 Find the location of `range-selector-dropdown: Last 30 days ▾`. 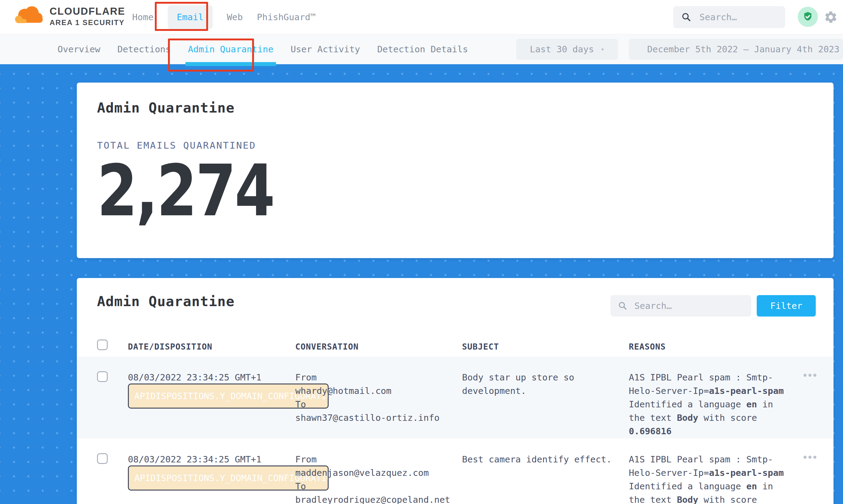

range-selector-dropdown: Last 30 days ▾ is located at coordinates (567, 49).